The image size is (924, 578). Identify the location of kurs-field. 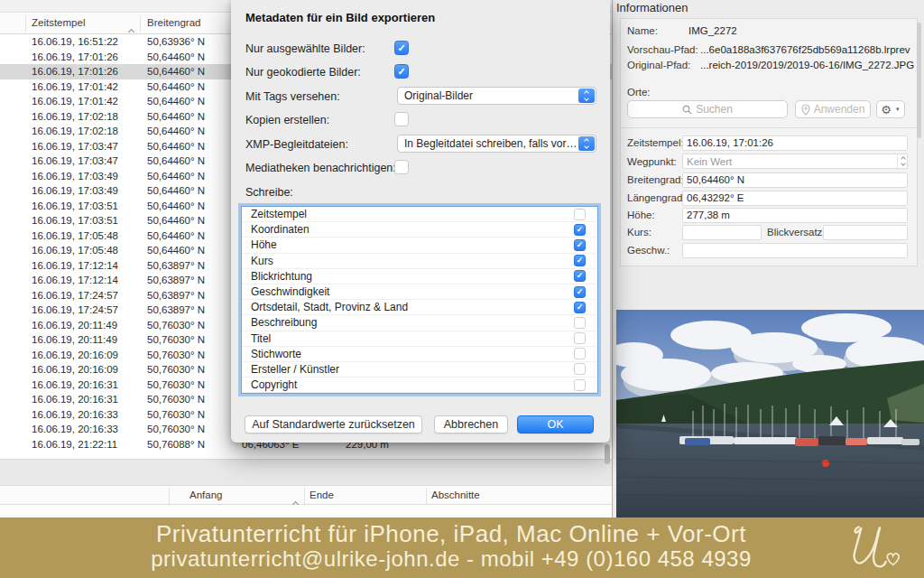
(722, 233).